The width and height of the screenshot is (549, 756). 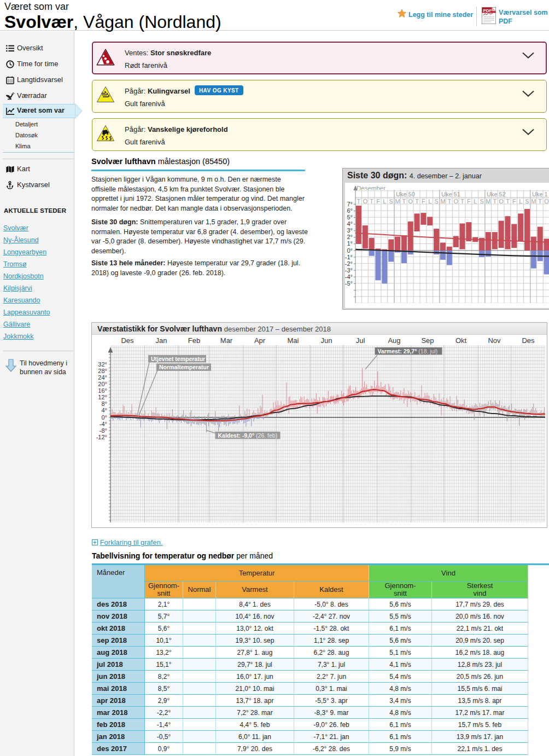 I want to click on svg-text: Varmest: 29,7° (18. jul), so click(x=408, y=351).